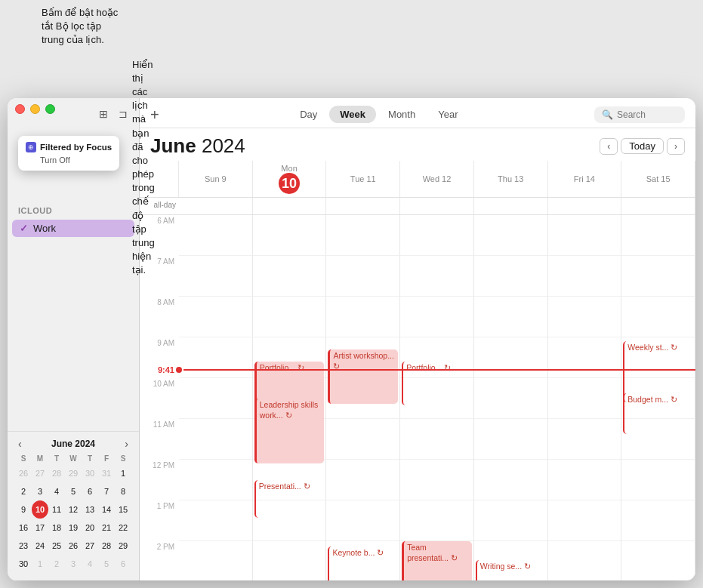  I want to click on search-input, so click(647, 115).